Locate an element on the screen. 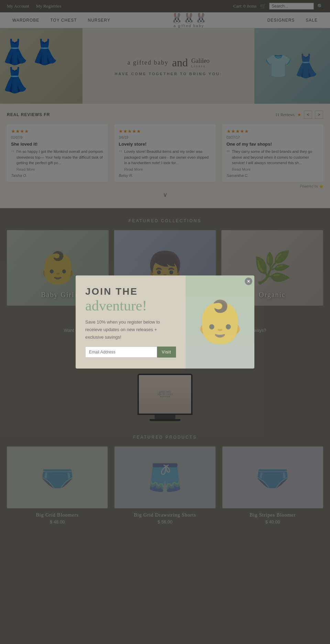  modal-left: JOIN THE adventure! Save 10% when you re… is located at coordinates (131, 322).